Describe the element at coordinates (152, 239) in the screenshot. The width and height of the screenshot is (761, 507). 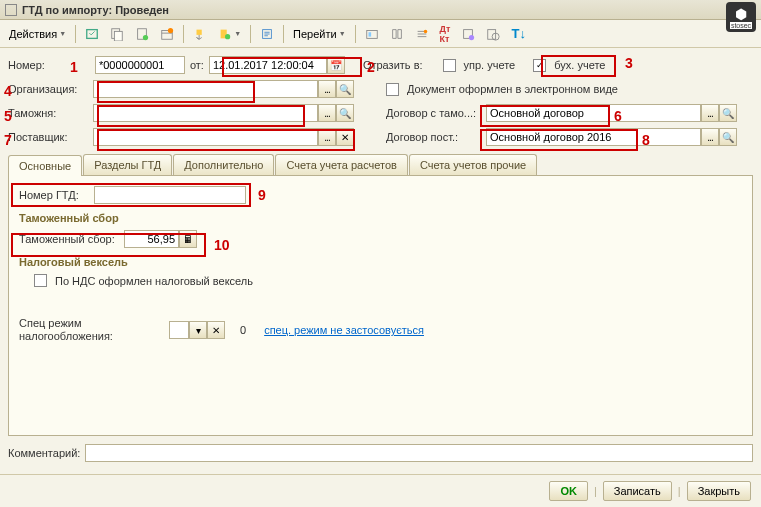
I see `customs-fee-input` at that location.